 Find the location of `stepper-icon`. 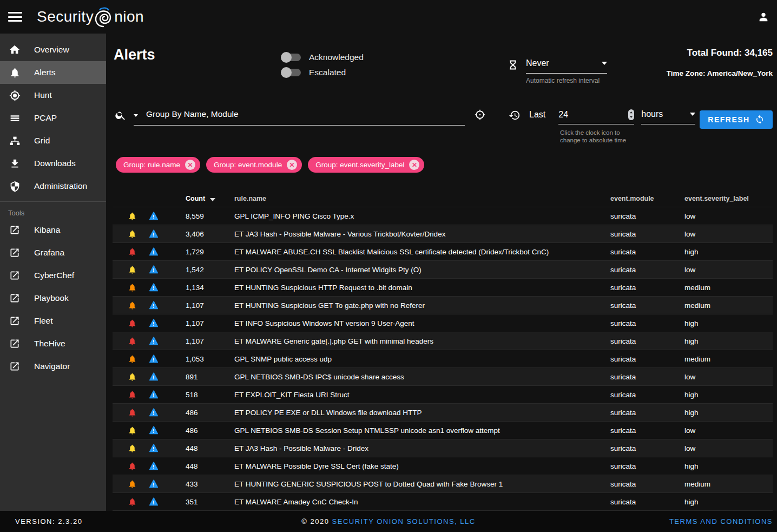

stepper-icon is located at coordinates (631, 115).